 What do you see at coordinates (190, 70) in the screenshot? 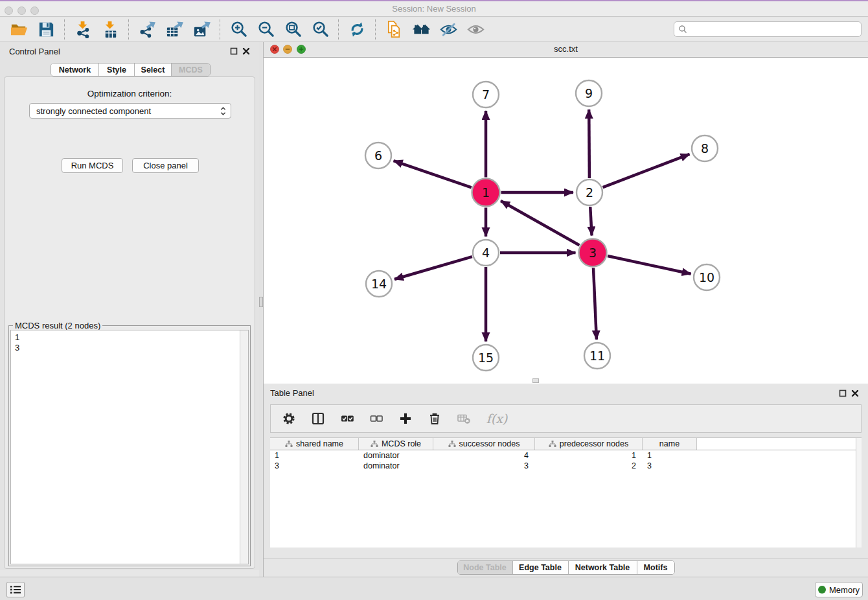
I see `tab-mcds: MCDS` at bounding box center [190, 70].